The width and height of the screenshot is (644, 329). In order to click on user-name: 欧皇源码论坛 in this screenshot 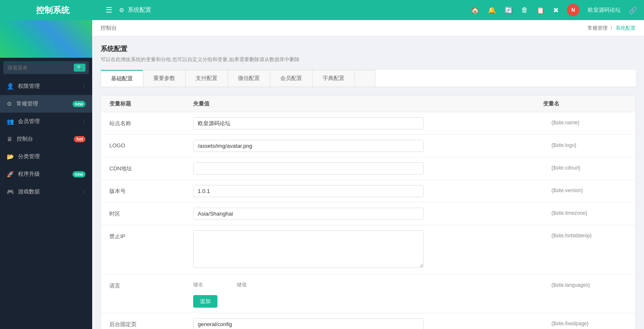, I will do `click(604, 10)`.